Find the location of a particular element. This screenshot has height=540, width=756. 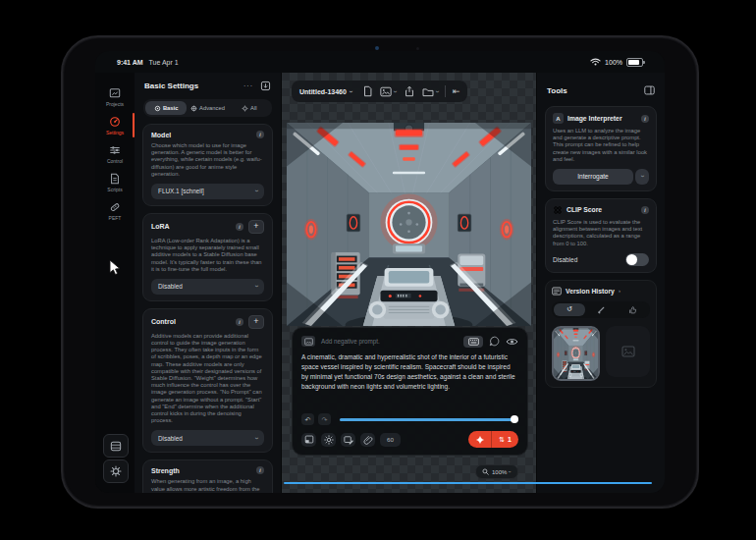

active-tab-indicator is located at coordinates (134, 126).